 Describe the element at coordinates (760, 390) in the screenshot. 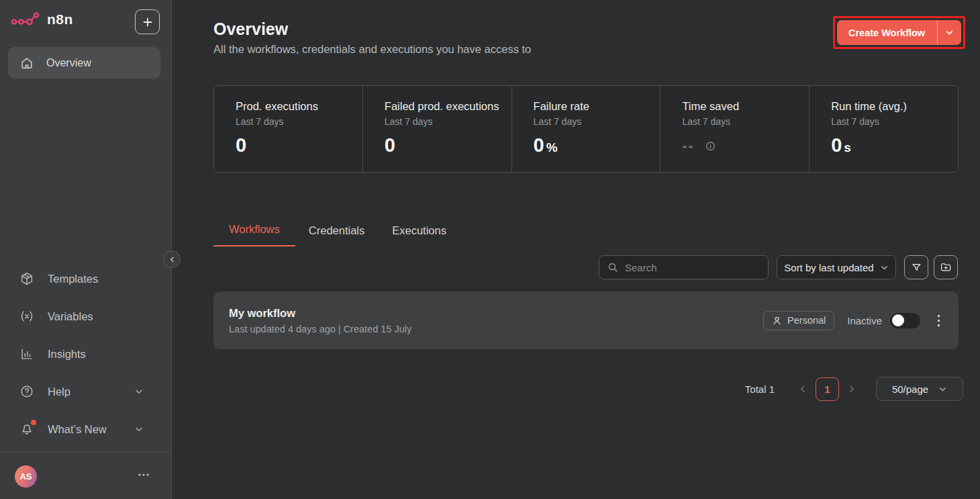

I see `pagination-total: Total 1` at that location.